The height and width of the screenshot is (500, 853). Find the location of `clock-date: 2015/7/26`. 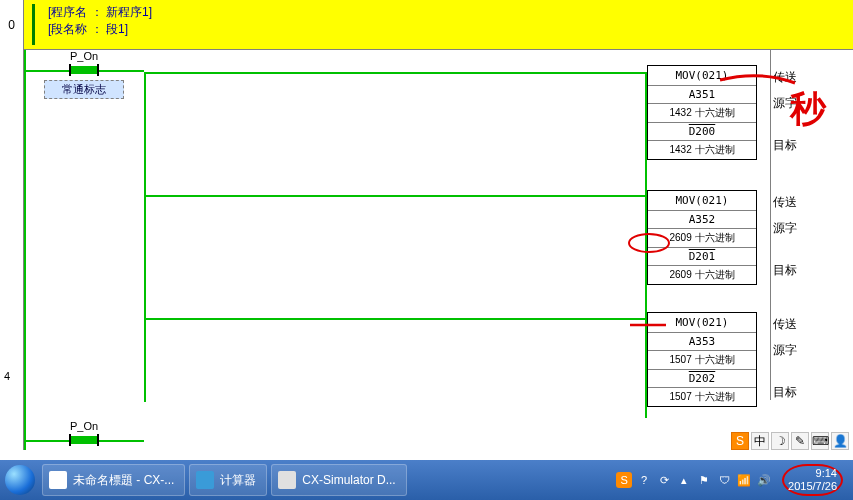

clock-date: 2015/7/26 is located at coordinates (812, 486).